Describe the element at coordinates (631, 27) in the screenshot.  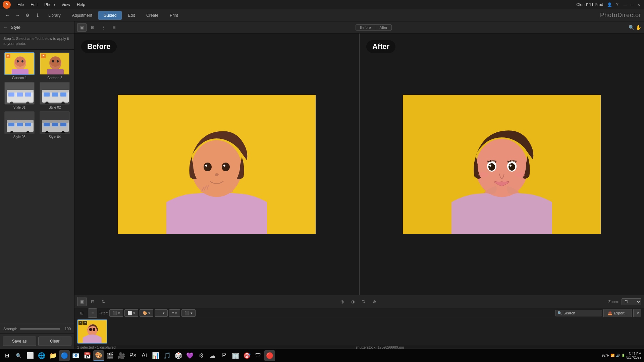
I see `zoom-in-icon: 🔍` at that location.